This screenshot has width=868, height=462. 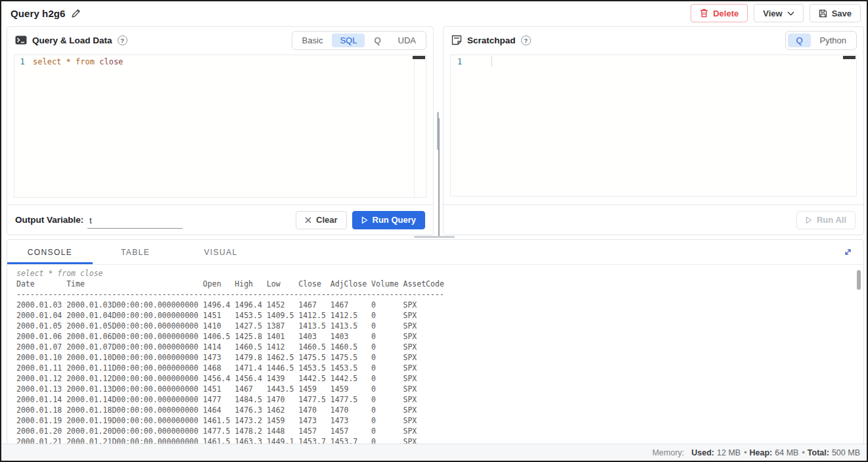 I want to click on delete-button-label: Delete, so click(x=725, y=13).